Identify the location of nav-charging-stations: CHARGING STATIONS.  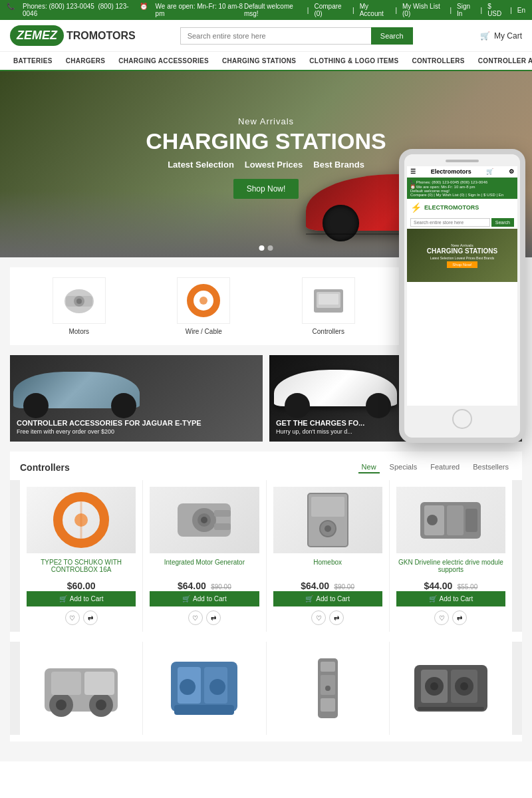
(259, 61).